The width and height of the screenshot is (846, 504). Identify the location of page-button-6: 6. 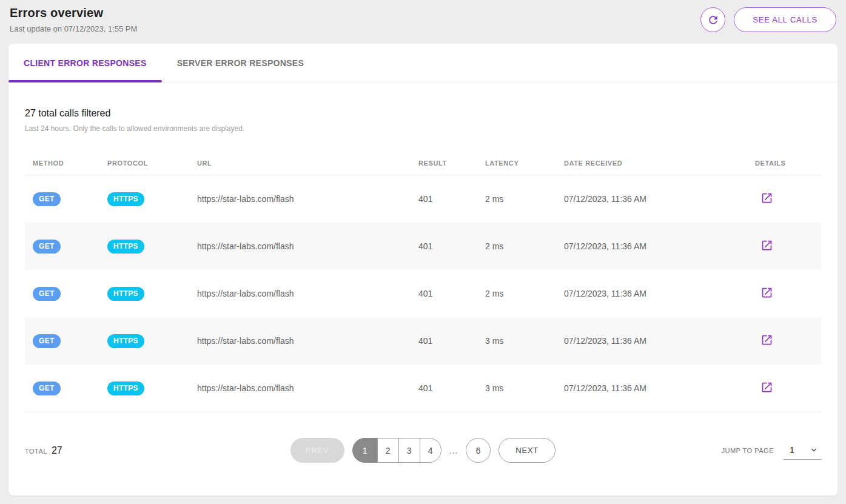
(478, 450).